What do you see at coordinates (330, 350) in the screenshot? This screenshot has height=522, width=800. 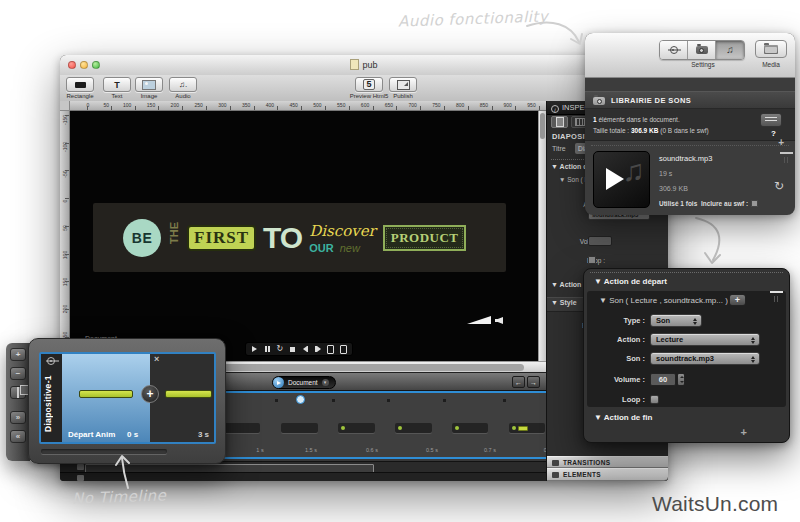 I see `export-1-button` at bounding box center [330, 350].